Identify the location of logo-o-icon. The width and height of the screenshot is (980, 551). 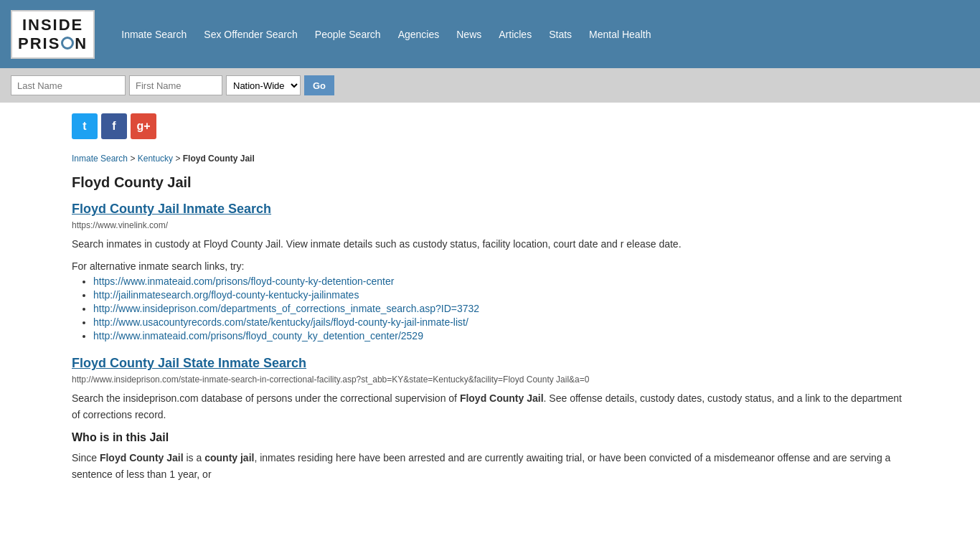
(67, 43).